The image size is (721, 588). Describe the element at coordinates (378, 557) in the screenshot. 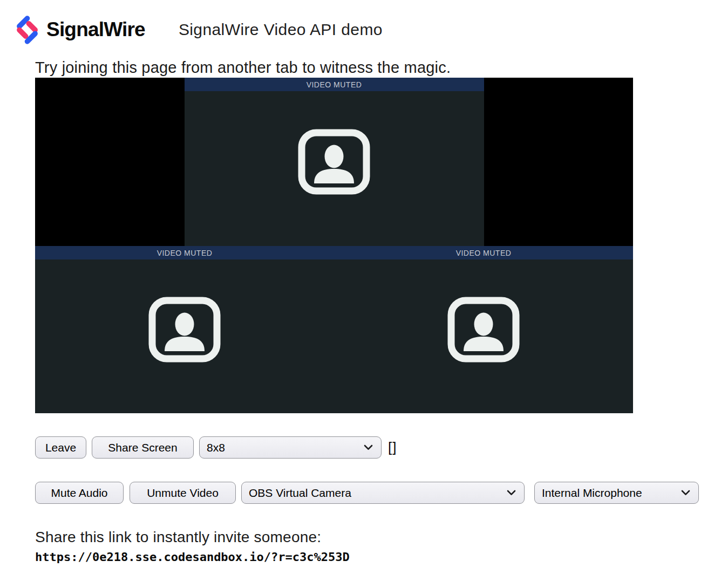

I see `share-link-url: https://0e218.sse.codesandbox.io/?r=c3c%…` at that location.